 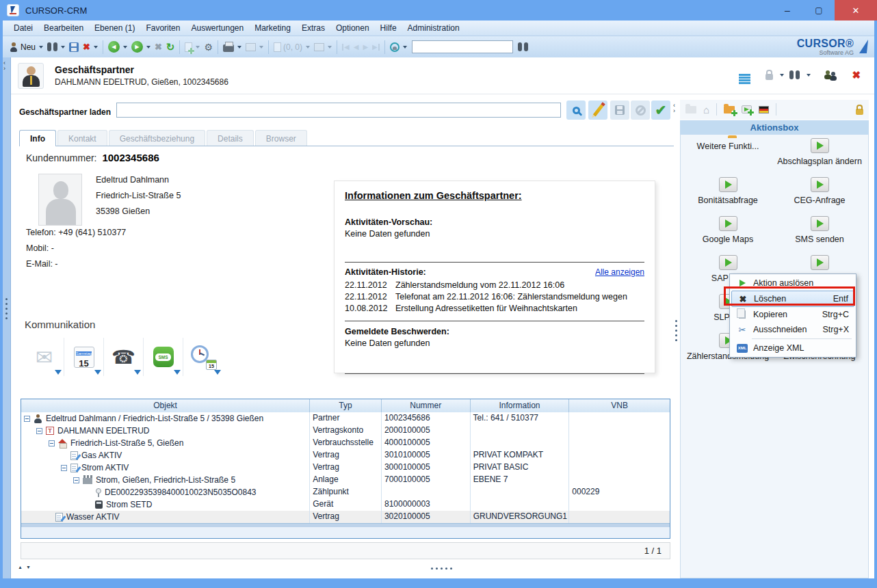 What do you see at coordinates (272, 28) in the screenshot?
I see `menu-marketing: Marketing` at bounding box center [272, 28].